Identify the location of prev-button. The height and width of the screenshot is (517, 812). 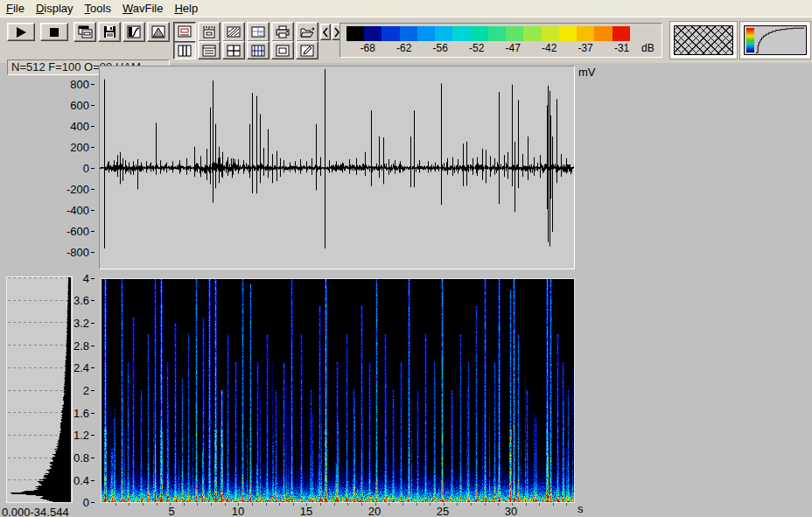
(326, 31).